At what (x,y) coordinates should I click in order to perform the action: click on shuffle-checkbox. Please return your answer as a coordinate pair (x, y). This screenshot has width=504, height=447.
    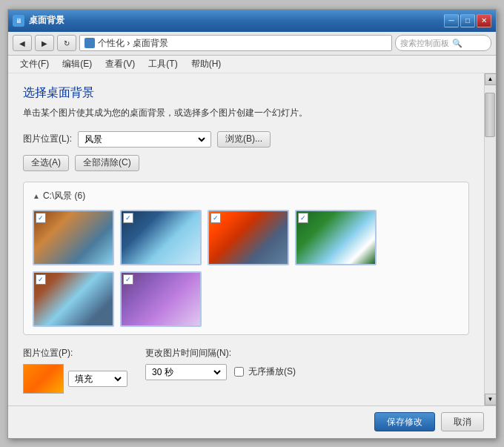
    Looking at the image, I should click on (239, 372).